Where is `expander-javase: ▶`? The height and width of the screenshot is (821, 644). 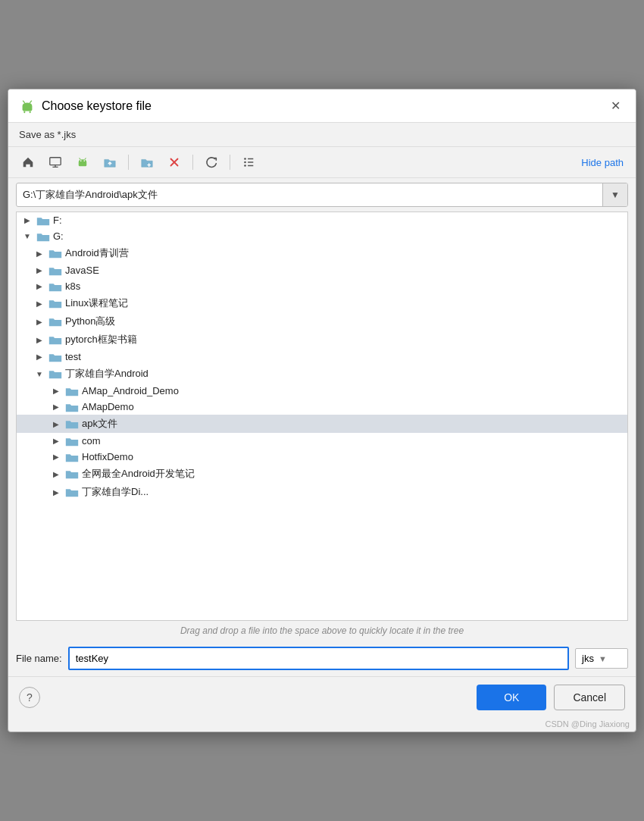
expander-javase: ▶ is located at coordinates (39, 270).